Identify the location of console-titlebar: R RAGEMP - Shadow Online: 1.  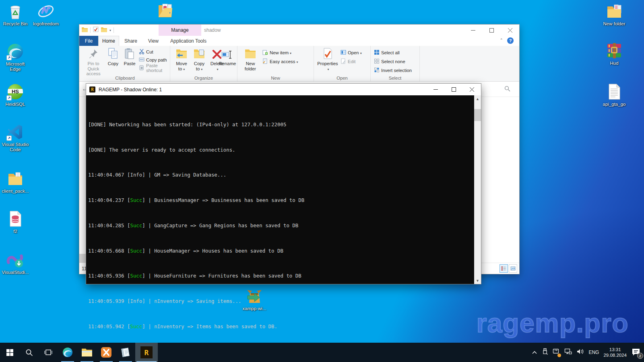
(283, 89).